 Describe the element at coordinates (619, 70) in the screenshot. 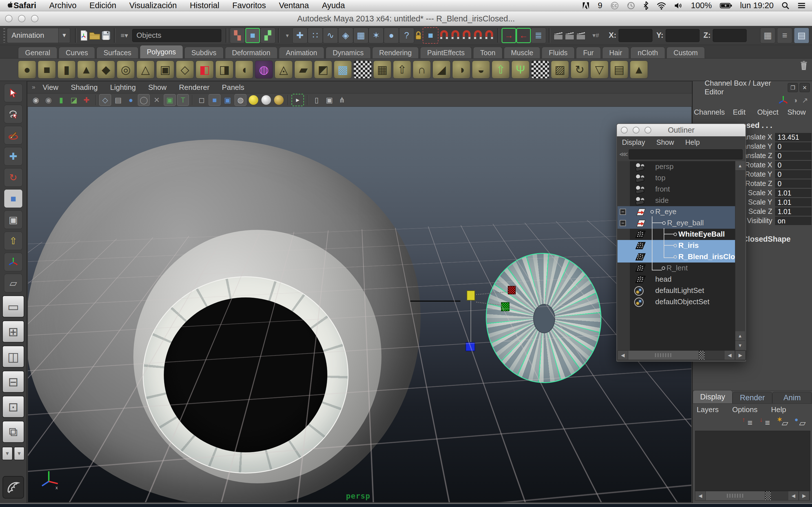

I see `quadrangulate-shelf-icon: ▤` at that location.